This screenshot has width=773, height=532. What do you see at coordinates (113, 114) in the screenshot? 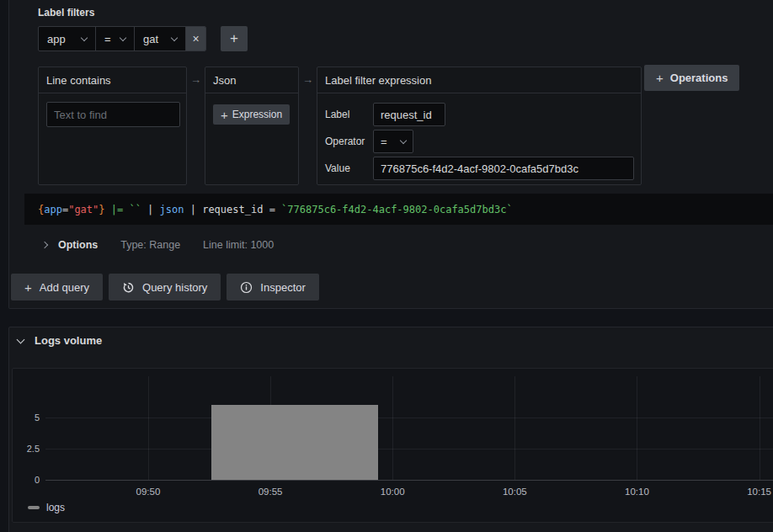
I see `line-contains-input` at bounding box center [113, 114].